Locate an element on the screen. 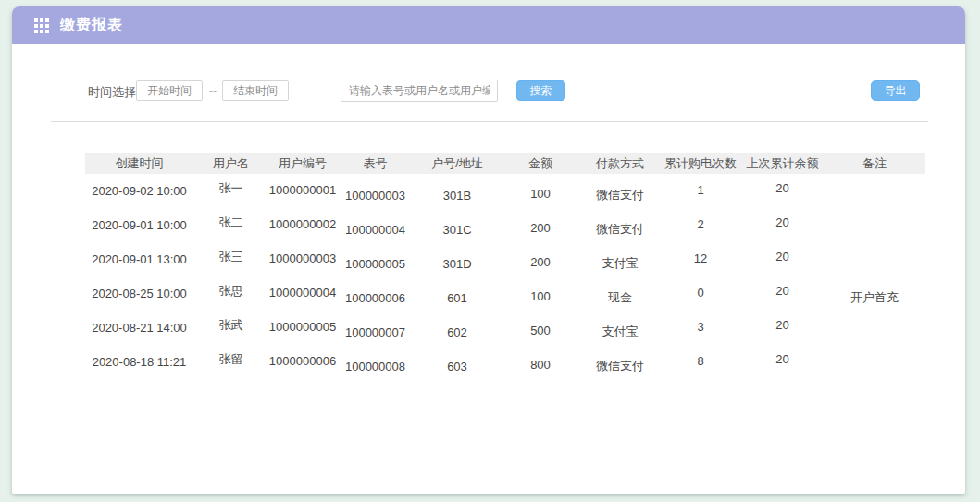 Image resolution: width=980 pixels, height=502 pixels. table-cell: 张思 is located at coordinates (231, 290).